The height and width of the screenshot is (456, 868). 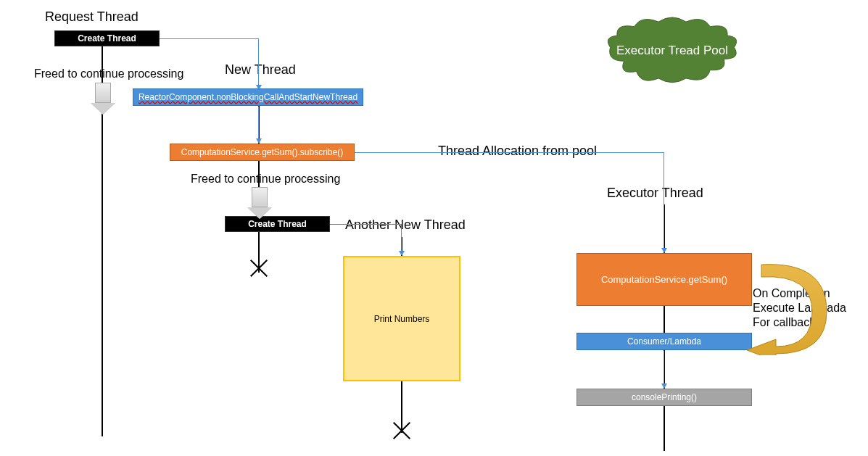 I want to click on curved-arrow-callback, so click(x=787, y=308).